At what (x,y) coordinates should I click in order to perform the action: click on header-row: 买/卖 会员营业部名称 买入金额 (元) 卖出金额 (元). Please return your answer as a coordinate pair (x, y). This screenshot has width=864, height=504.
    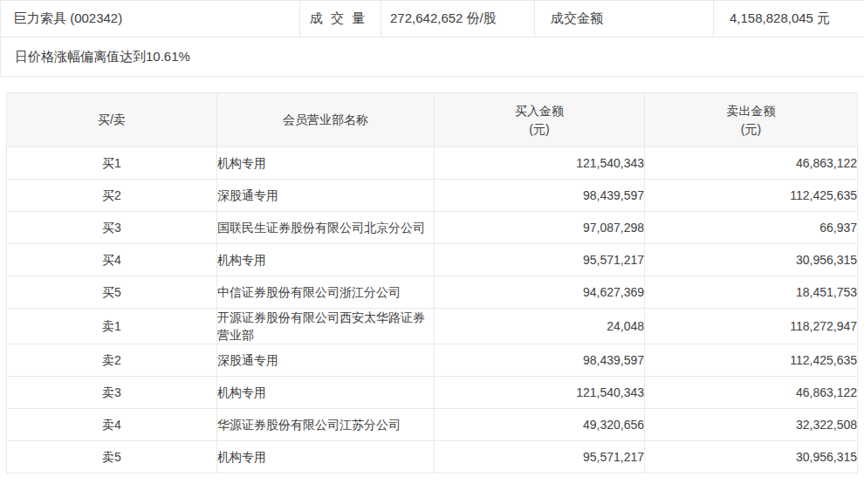
    Looking at the image, I should click on (433, 120).